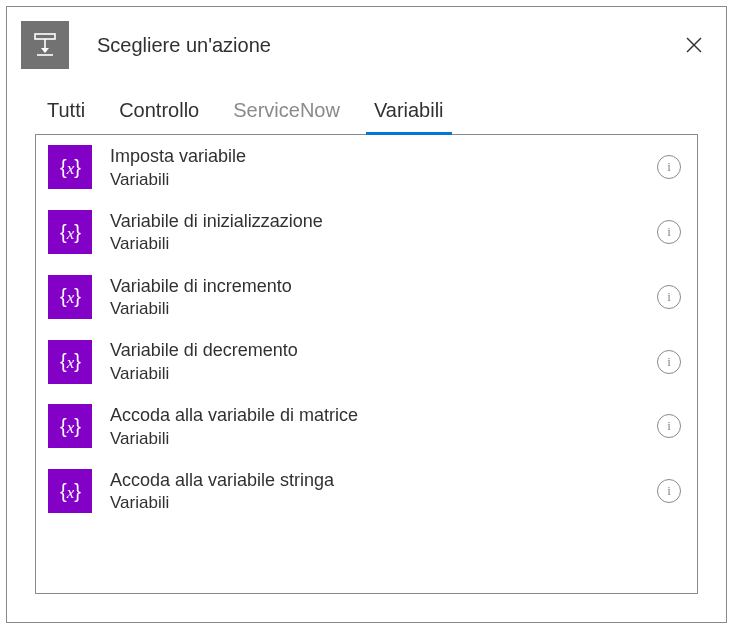 The width and height of the screenshot is (733, 629). I want to click on dialog-header-icon, so click(45, 45).